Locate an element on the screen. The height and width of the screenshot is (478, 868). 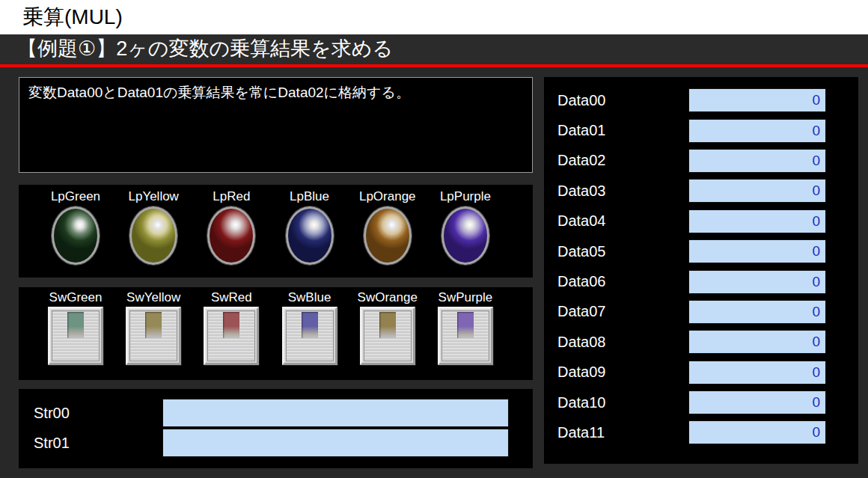
str01-label: Str01 is located at coordinates (52, 443).